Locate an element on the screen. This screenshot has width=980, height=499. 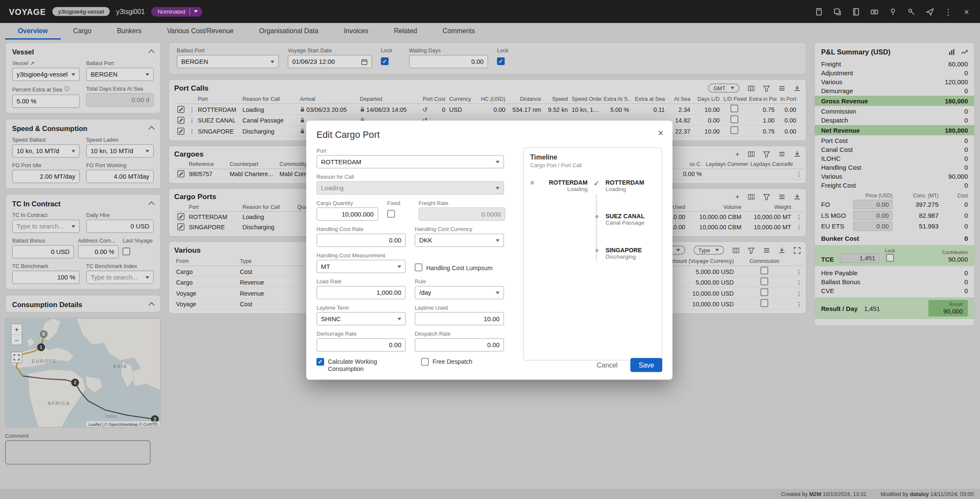
timeline-port-call-reason: Canal Passage is located at coordinates (630, 223).